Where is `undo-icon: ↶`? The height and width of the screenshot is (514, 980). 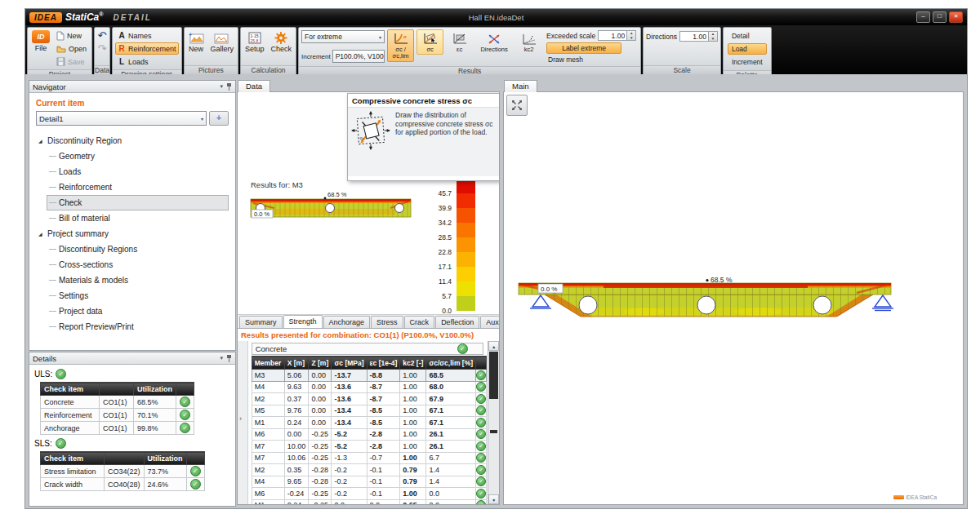
undo-icon: ↶ is located at coordinates (103, 36).